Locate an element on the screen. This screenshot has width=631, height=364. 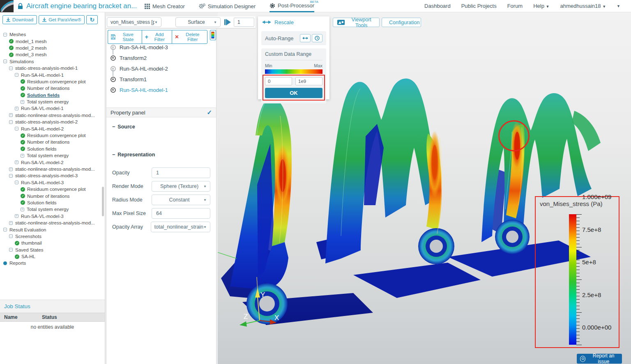
tree-item-run-sa-vl-model-1: +Run-SA-VL-model-1 is located at coordinates (53, 108).